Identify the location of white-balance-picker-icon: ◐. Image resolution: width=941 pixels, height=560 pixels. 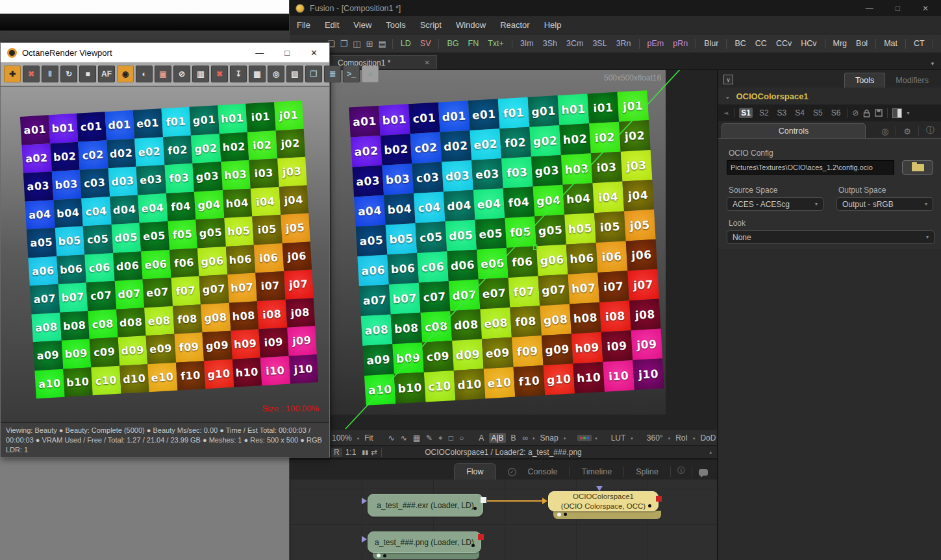
(144, 74).